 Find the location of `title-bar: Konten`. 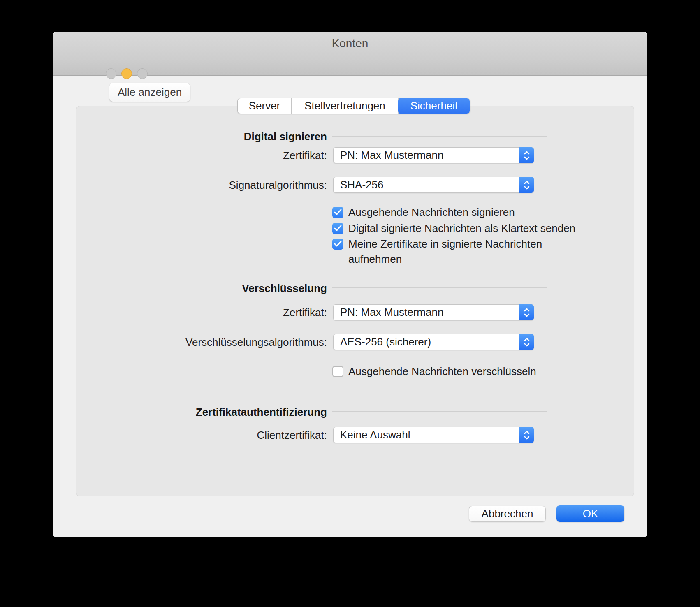

title-bar: Konten is located at coordinates (350, 53).